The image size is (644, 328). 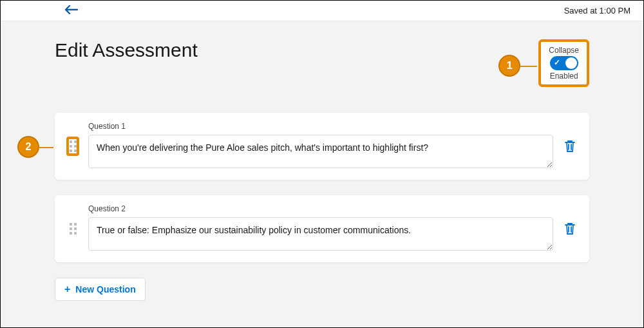 I want to click on toggle-knob, so click(x=571, y=63).